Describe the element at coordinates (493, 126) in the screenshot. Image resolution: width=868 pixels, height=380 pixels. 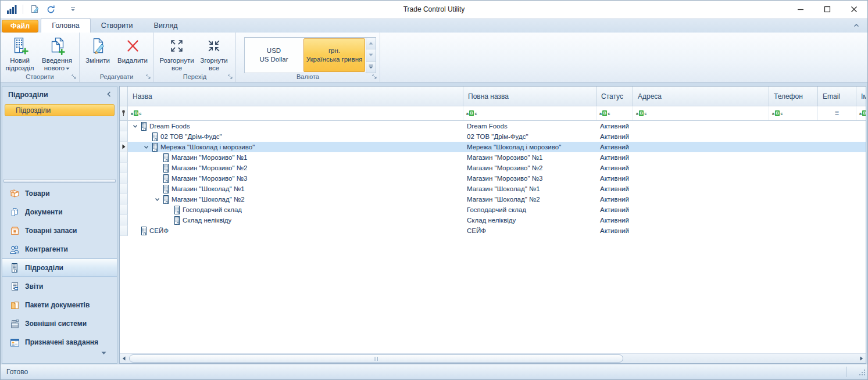
I see `table-row: Dream FoodsDream FoodsАктивний` at that location.